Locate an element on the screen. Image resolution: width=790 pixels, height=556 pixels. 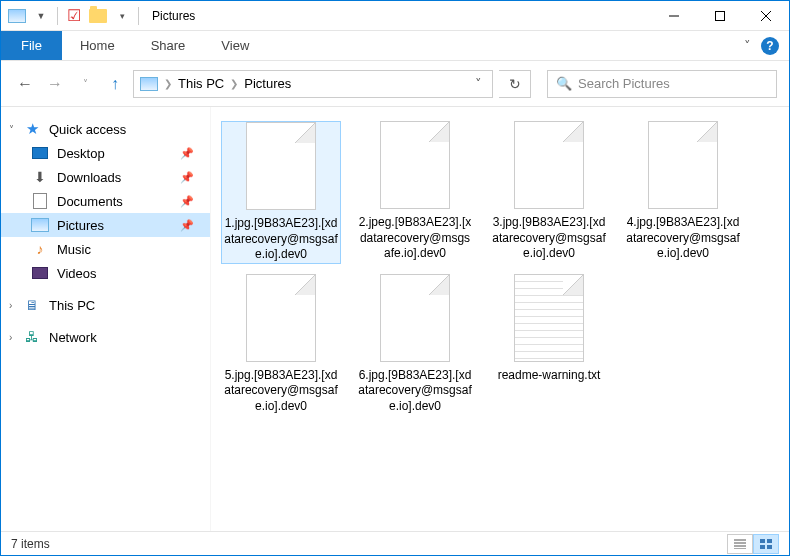
file-name: 2.jpeg.[9B83AE23].[xdatarecovery@msgsafe… is located at coordinates (415, 238).